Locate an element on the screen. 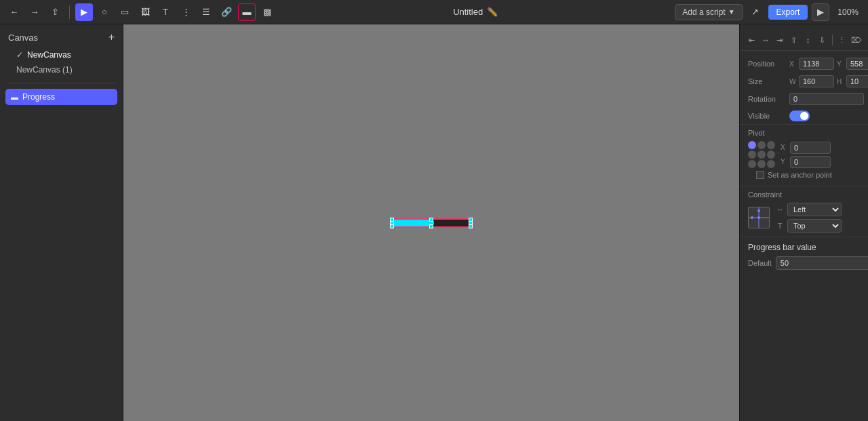 The width and height of the screenshot is (868, 421). anchor-checkbox is located at coordinates (760, 175).